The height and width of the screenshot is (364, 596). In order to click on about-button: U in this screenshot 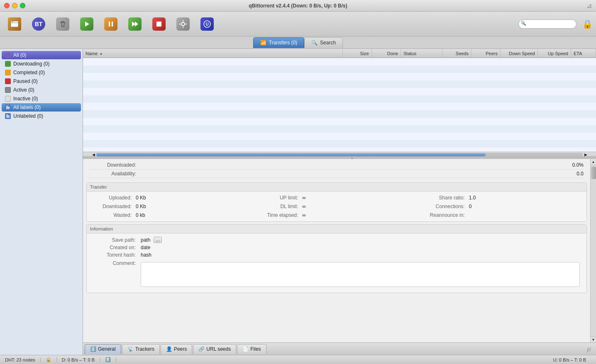, I will do `click(207, 24)`.